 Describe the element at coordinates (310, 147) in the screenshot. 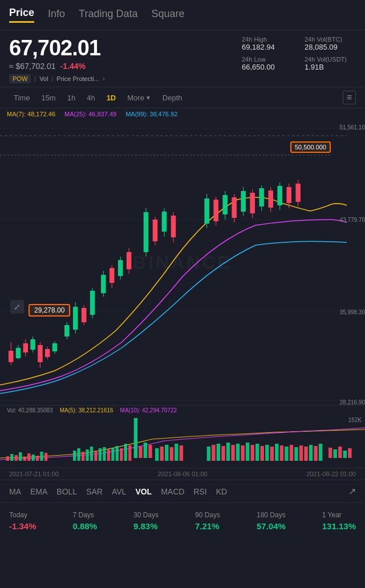

I see `orange-top-value: 50,500.000` at that location.